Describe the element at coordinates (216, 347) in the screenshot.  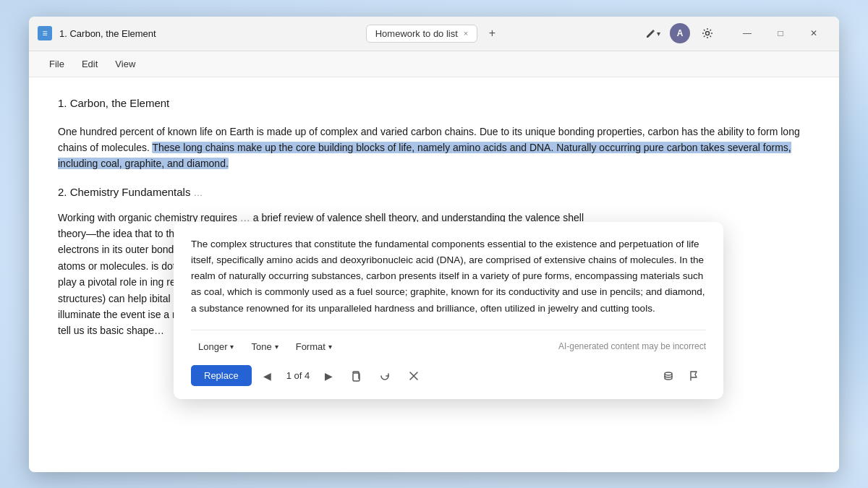
I see `longer-dropdown: Longer ▾` at that location.